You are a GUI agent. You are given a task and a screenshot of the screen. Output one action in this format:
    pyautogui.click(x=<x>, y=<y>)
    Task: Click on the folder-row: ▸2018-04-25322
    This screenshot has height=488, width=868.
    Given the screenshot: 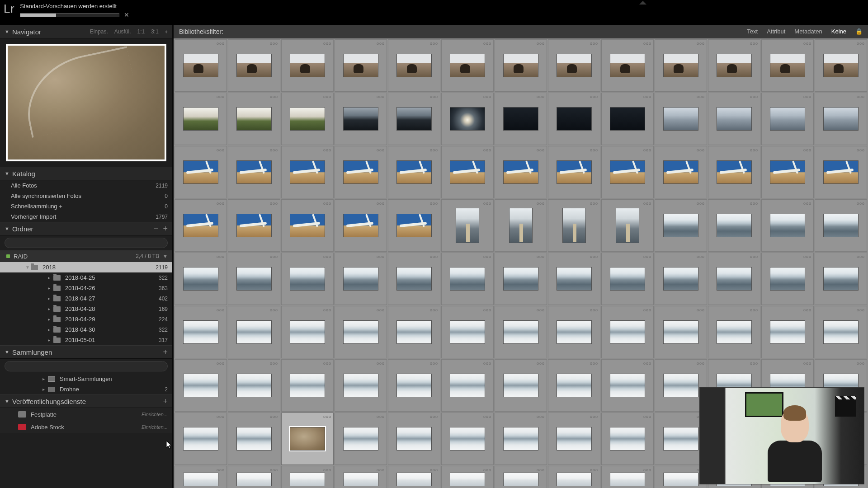 What is the action you would take?
    pyautogui.click(x=86, y=277)
    